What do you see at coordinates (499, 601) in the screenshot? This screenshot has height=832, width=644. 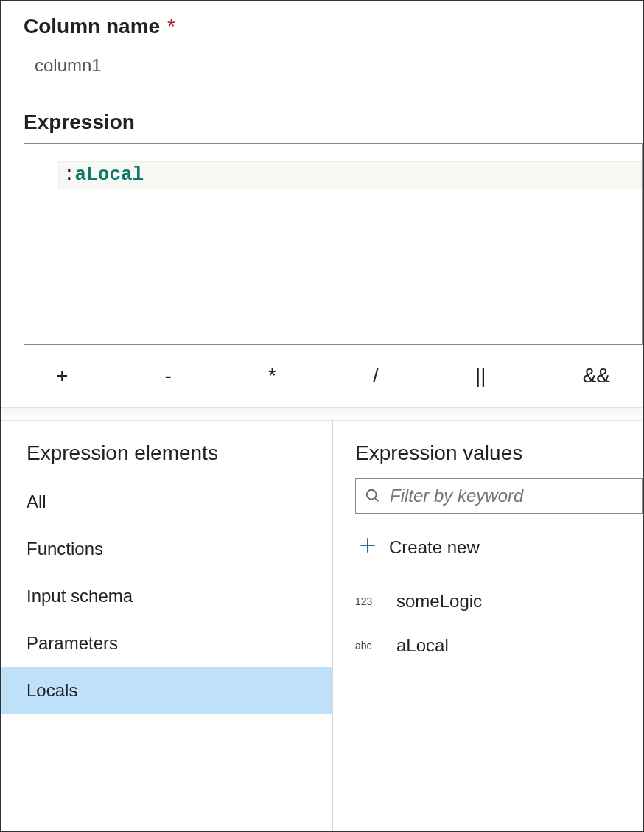 I see `value-item-somelogic: 123 someLogic` at bounding box center [499, 601].